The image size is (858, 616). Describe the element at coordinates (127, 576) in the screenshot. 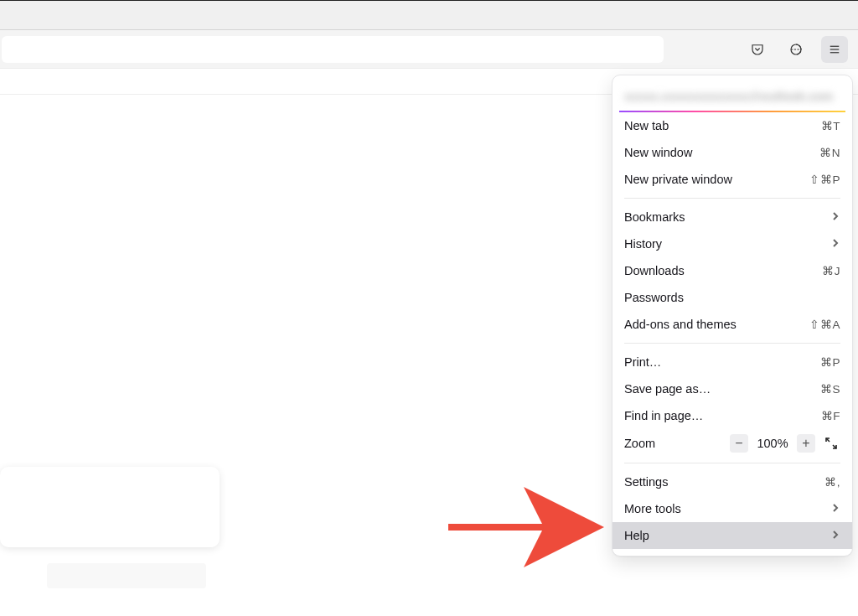

I see `content-placeholder` at that location.